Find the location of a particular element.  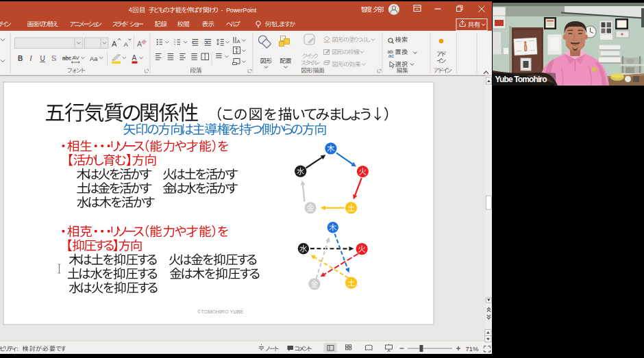

svg-text: S is located at coordinates (55, 59).